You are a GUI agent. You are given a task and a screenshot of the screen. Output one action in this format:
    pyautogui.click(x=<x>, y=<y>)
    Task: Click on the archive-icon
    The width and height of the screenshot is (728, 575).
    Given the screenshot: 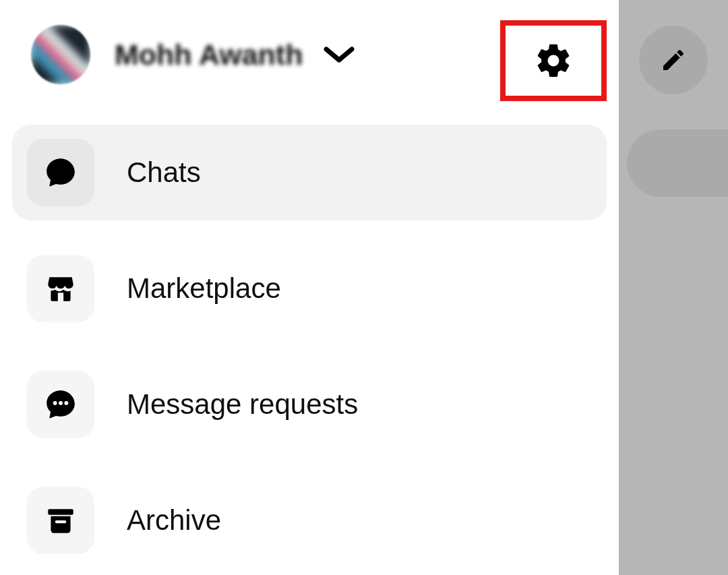 What is the action you would take?
    pyautogui.click(x=61, y=520)
    